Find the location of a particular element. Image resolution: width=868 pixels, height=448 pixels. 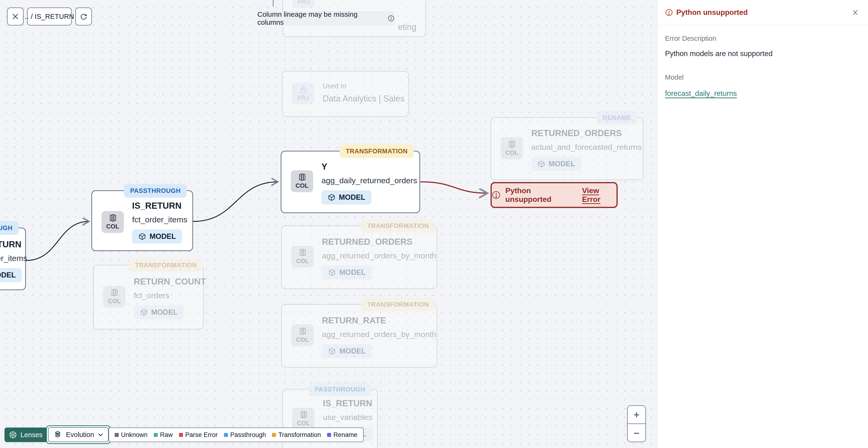

close-panel-button is located at coordinates (855, 12).